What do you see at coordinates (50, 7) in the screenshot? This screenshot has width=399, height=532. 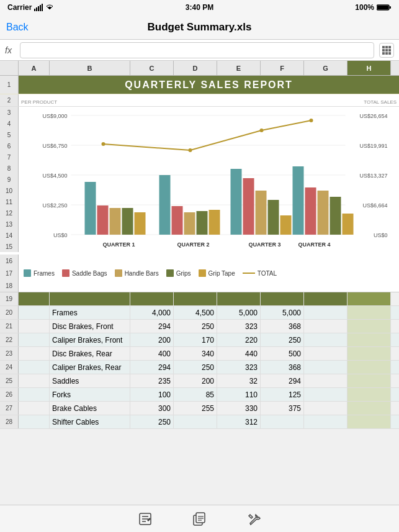 I see `wifi-icon` at bounding box center [50, 7].